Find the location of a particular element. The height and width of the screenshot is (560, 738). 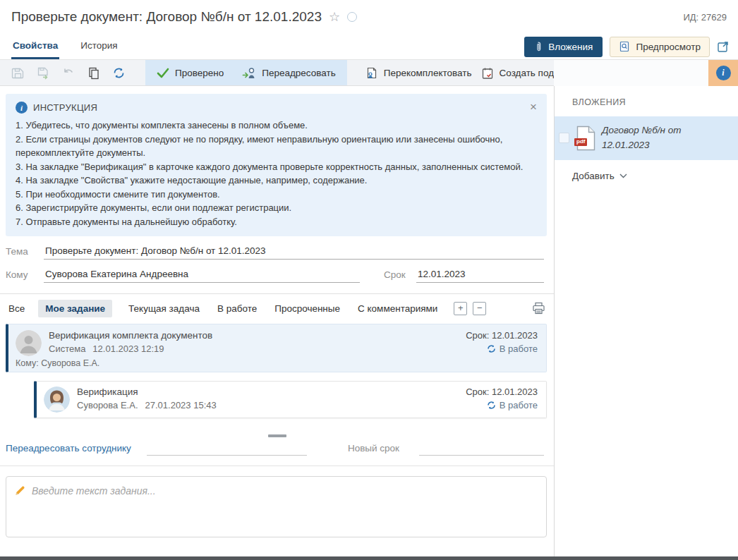

deadline-label: Срок is located at coordinates (399, 276).